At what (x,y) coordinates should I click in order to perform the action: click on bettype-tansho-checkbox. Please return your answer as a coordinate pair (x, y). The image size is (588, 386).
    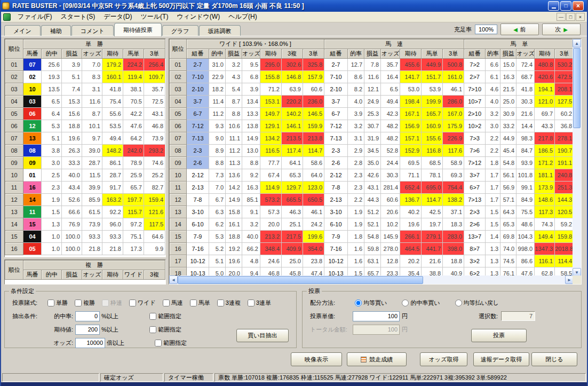
    Looking at the image, I should click on (51, 303).